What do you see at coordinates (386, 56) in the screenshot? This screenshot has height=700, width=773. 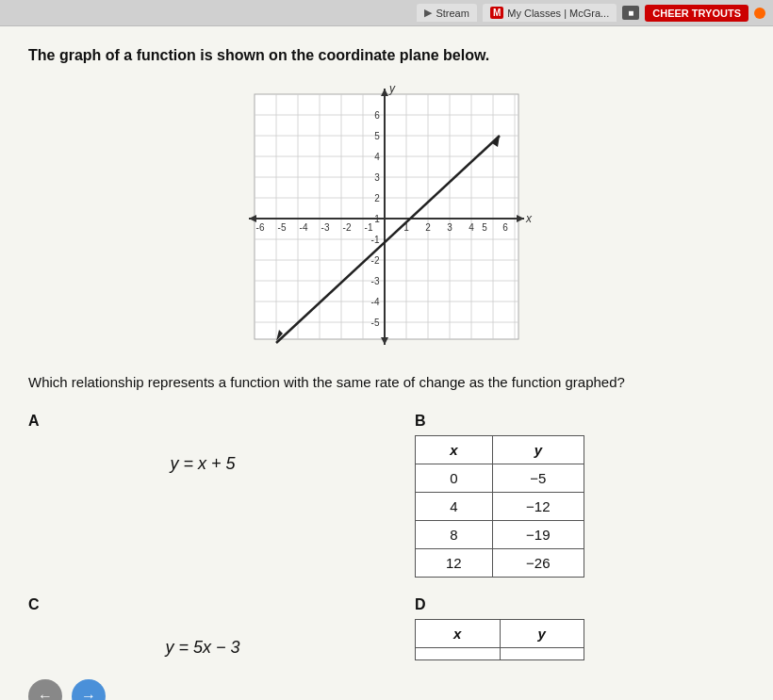 I see `question-description: The graph of a function is shown on the …` at bounding box center [386, 56].